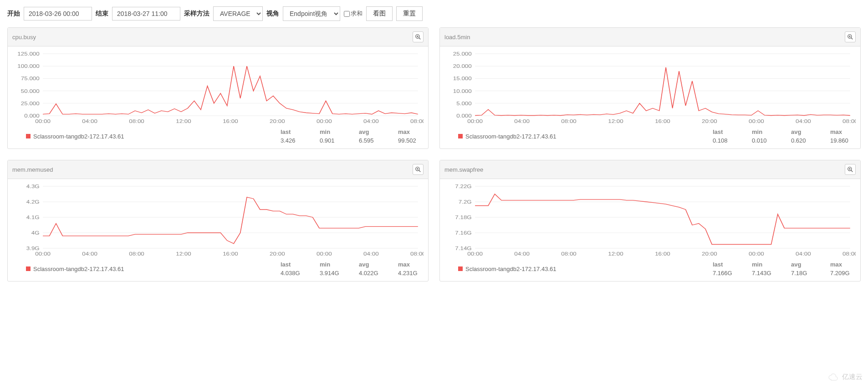  I want to click on sum-checkbox, so click(347, 14).